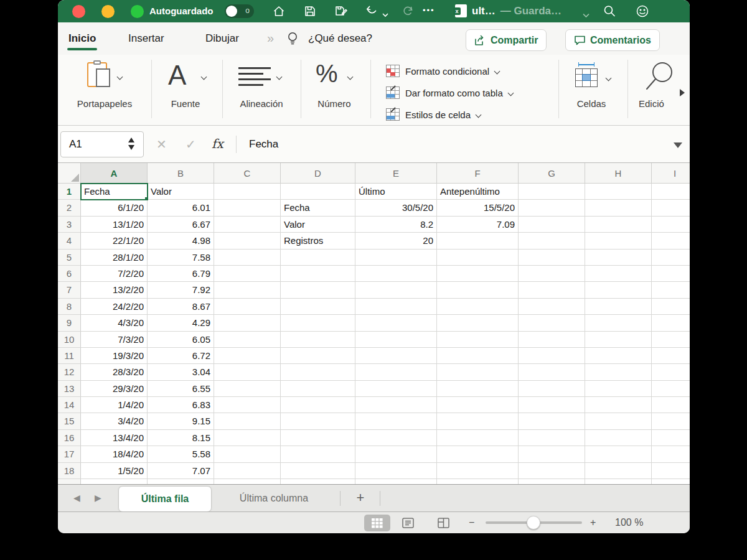 The height and width of the screenshot is (560, 747). Describe the element at coordinates (181, 290) in the screenshot. I see `cell-B7: 7.92` at that location.